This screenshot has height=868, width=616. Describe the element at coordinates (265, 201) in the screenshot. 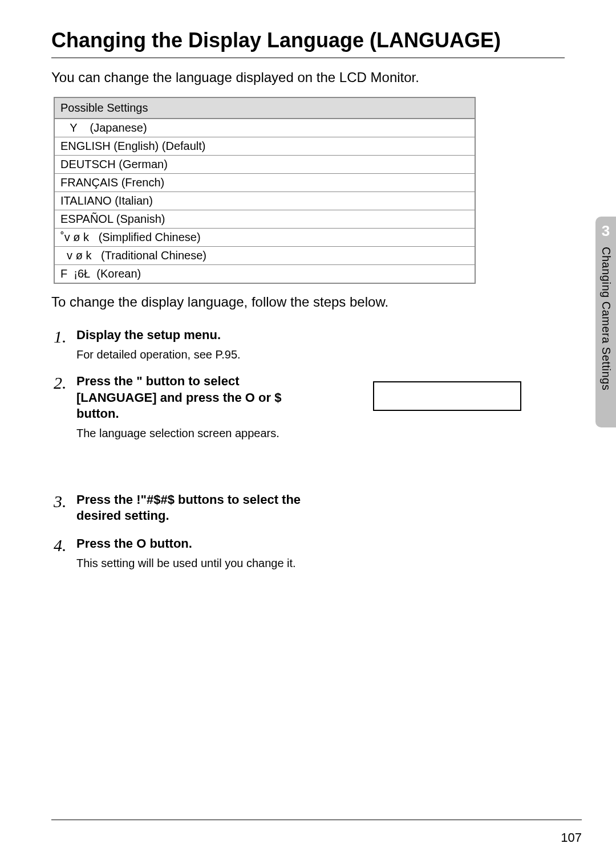

I see `settings-row: ITALIANO (Italian)` at that location.